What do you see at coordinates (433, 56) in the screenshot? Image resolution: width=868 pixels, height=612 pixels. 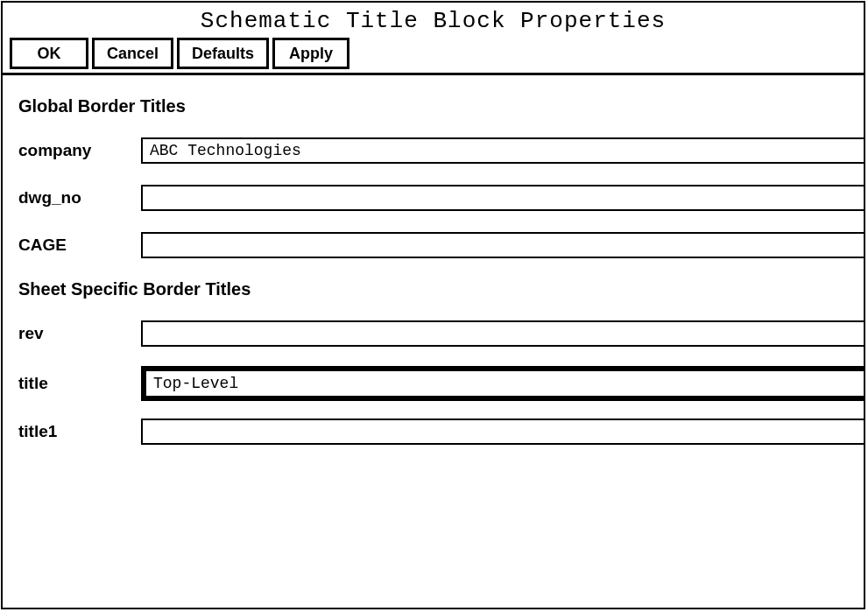 I see `button-row: OK Cancel Defaults Apply` at bounding box center [433, 56].